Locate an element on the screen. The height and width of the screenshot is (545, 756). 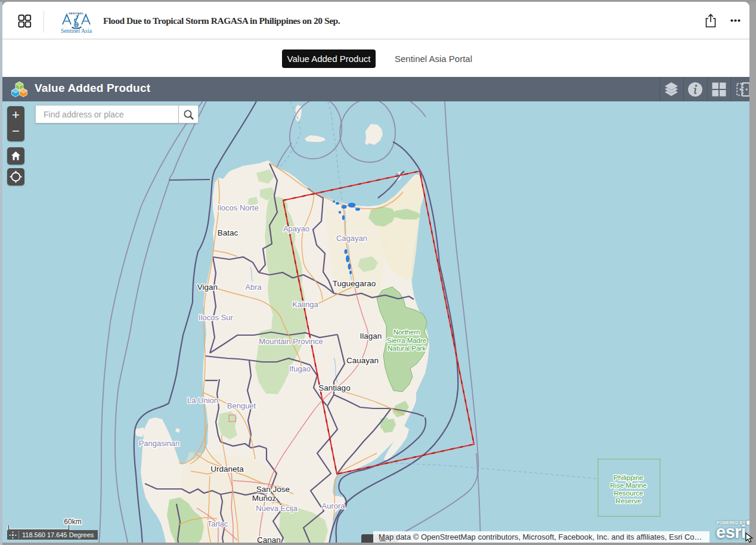
svg-text: Resource is located at coordinates (628, 493).